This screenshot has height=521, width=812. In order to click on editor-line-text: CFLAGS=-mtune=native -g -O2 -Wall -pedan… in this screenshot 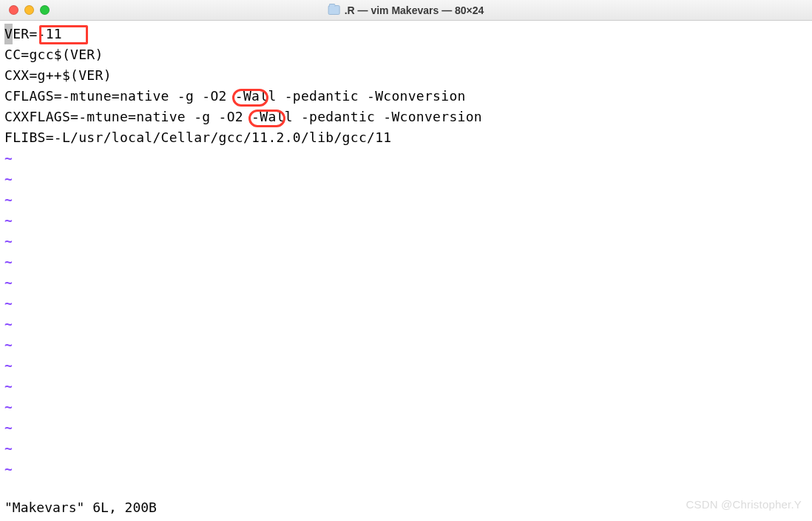, I will do `click(235, 96)`.